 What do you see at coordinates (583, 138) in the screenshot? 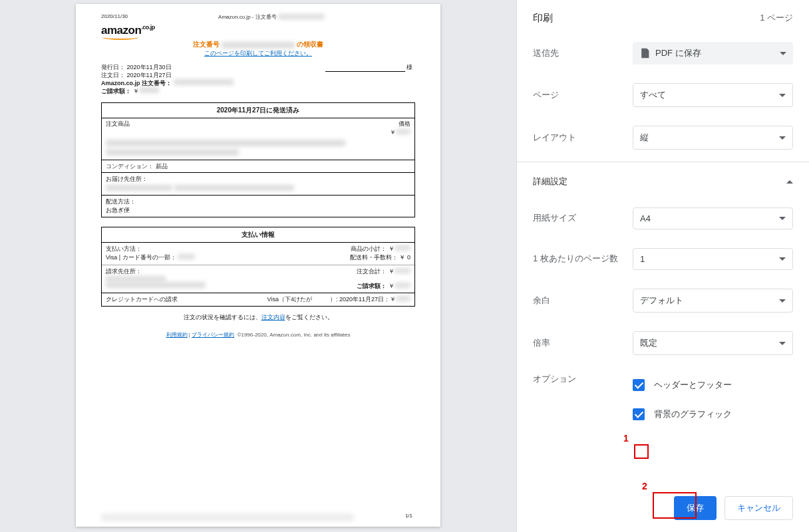
I see `layout-label: レイアウト` at bounding box center [583, 138].